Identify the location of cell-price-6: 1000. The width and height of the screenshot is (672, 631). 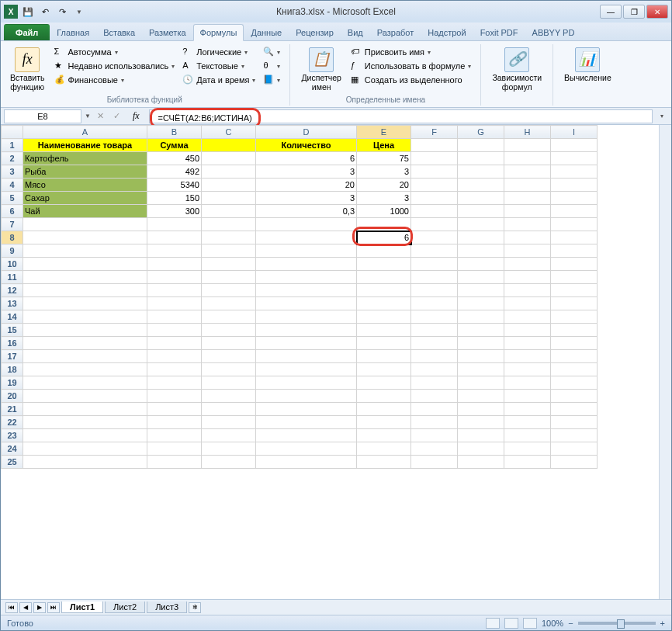
(384, 211).